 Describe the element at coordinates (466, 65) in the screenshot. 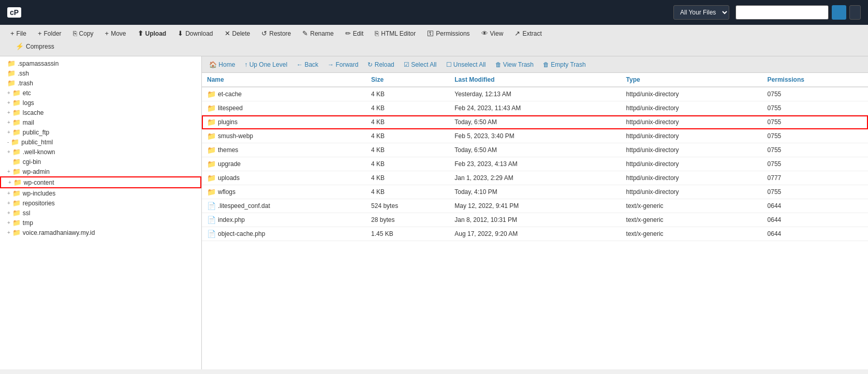

I see `unselect-all-btn: ☐ Unselect All` at that location.